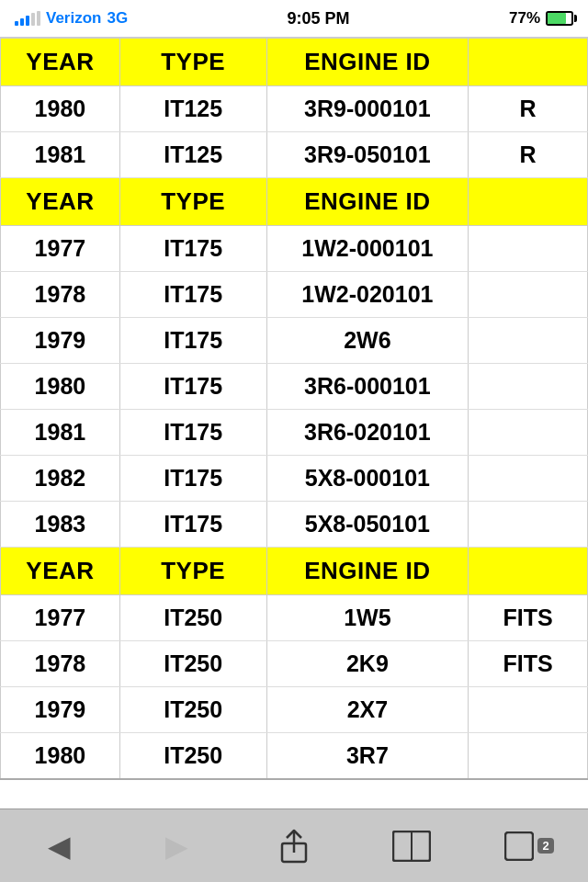  Describe the element at coordinates (193, 62) in the screenshot. I see `header-type-it125: TYPE` at that location.